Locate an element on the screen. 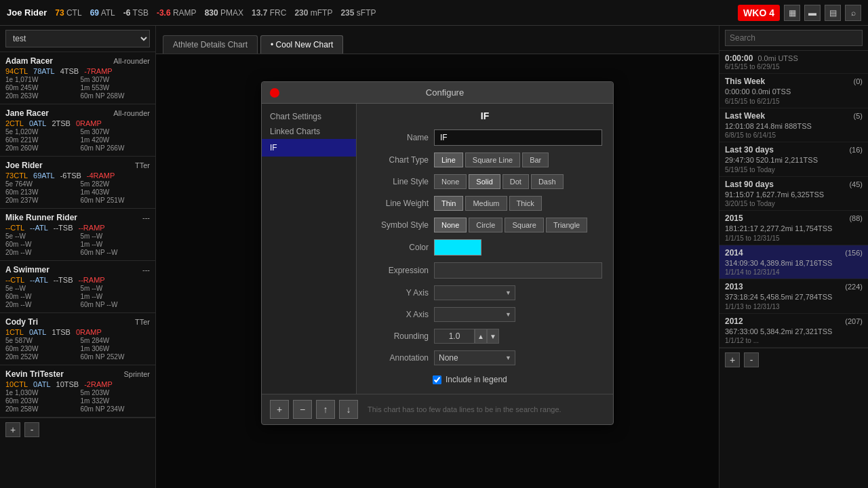 The image size is (868, 488). y-axis-dropdown is located at coordinates (475, 293).